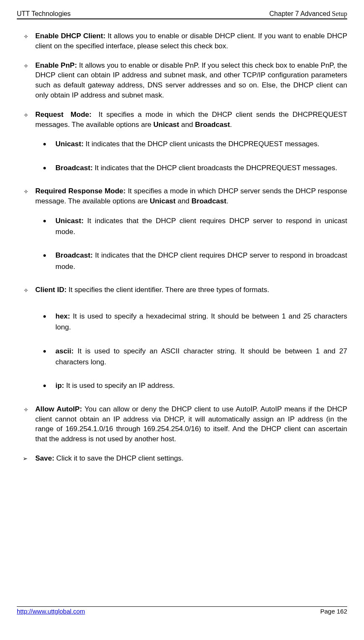  Describe the element at coordinates (191, 120) in the screenshot. I see `param-body: Request Mode: It specifies a mode in whi…` at that location.